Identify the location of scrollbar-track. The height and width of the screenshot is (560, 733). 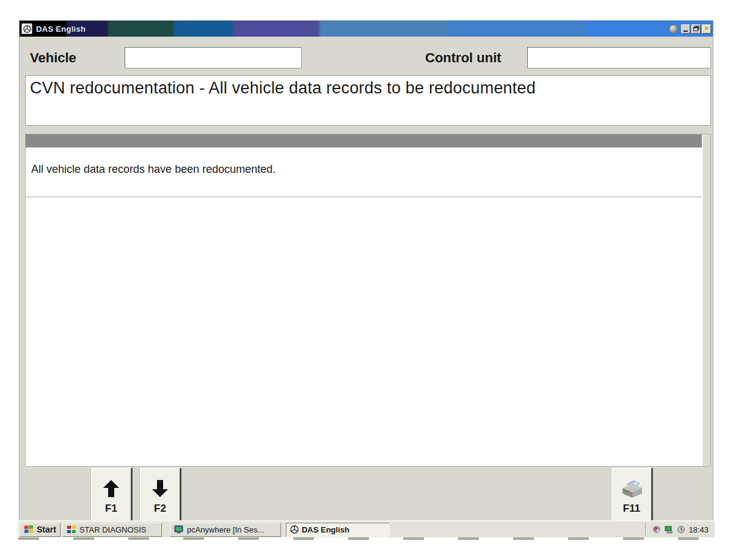
(706, 300).